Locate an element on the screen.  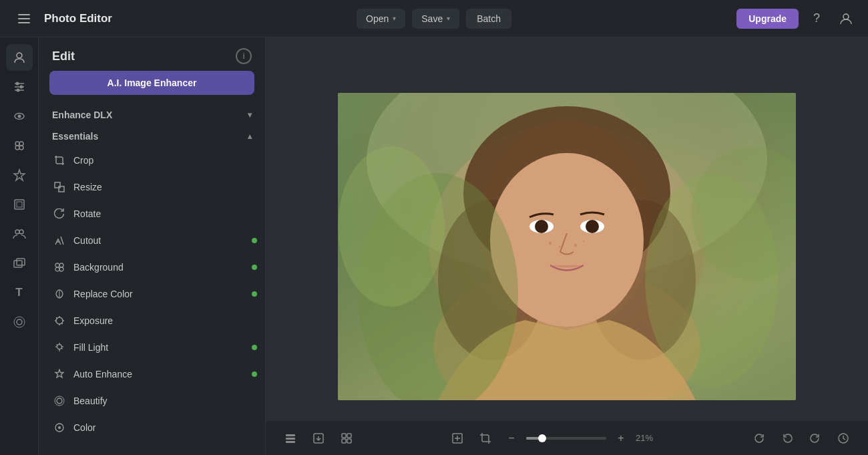
sidebar-item-effects is located at coordinates (19, 175).